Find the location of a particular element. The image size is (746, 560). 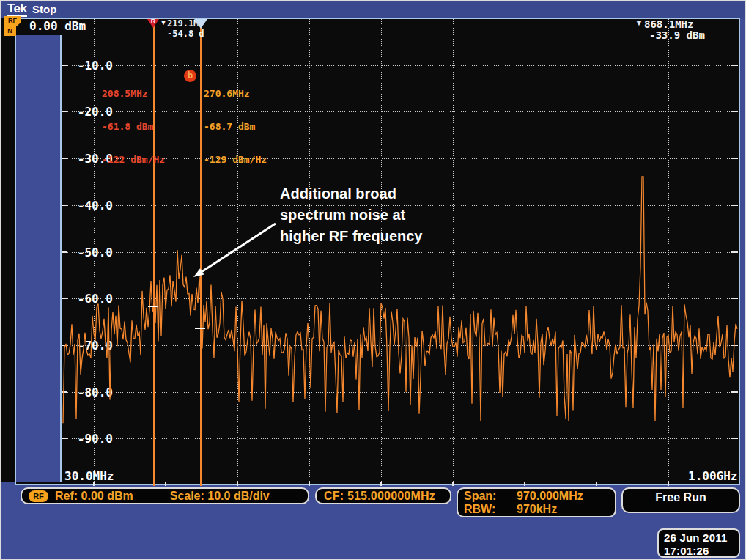

trigger-status-readout: Free Run is located at coordinates (681, 500).